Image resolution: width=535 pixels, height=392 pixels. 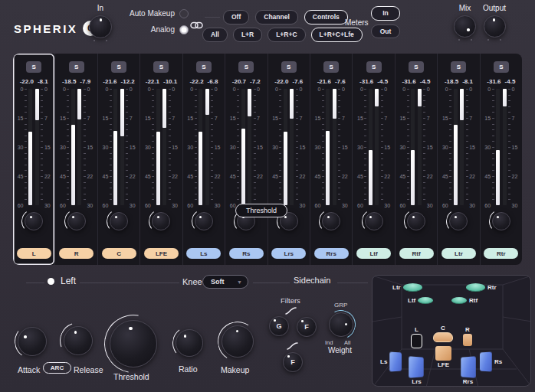 I want to click on channel-label: Ls, so click(x=204, y=253).